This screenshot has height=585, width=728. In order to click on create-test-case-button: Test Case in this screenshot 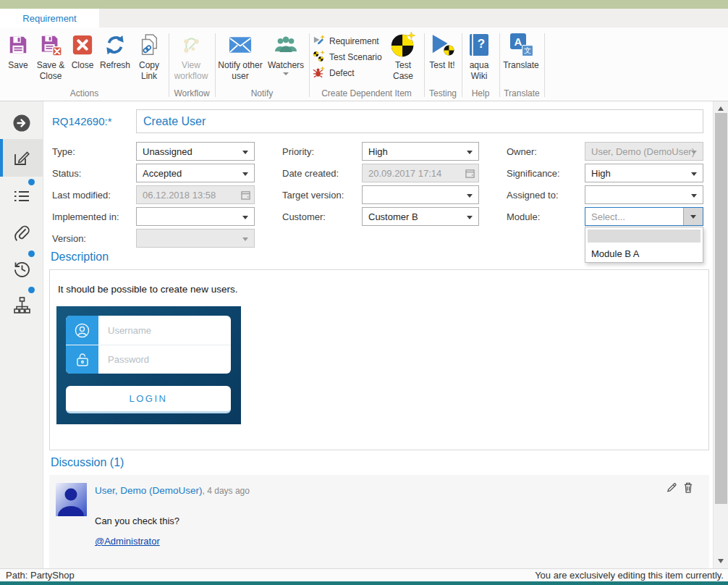, I will do `click(403, 56)`.